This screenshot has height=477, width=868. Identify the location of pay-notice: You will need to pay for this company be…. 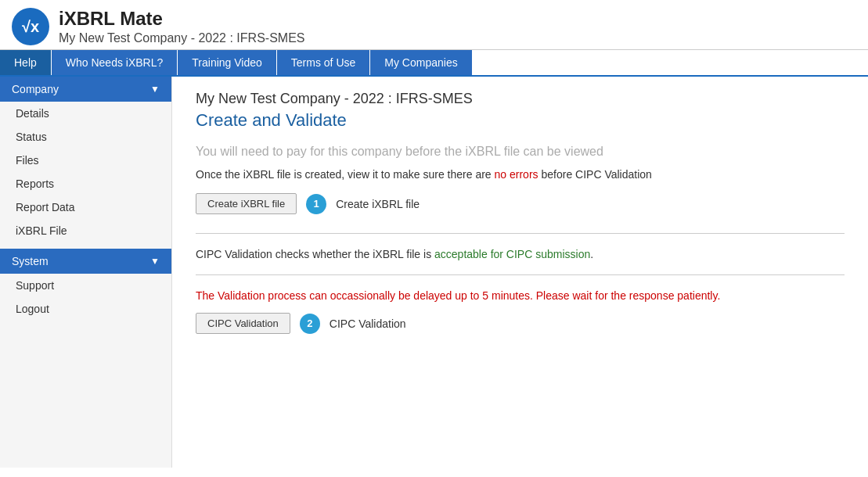
(520, 152).